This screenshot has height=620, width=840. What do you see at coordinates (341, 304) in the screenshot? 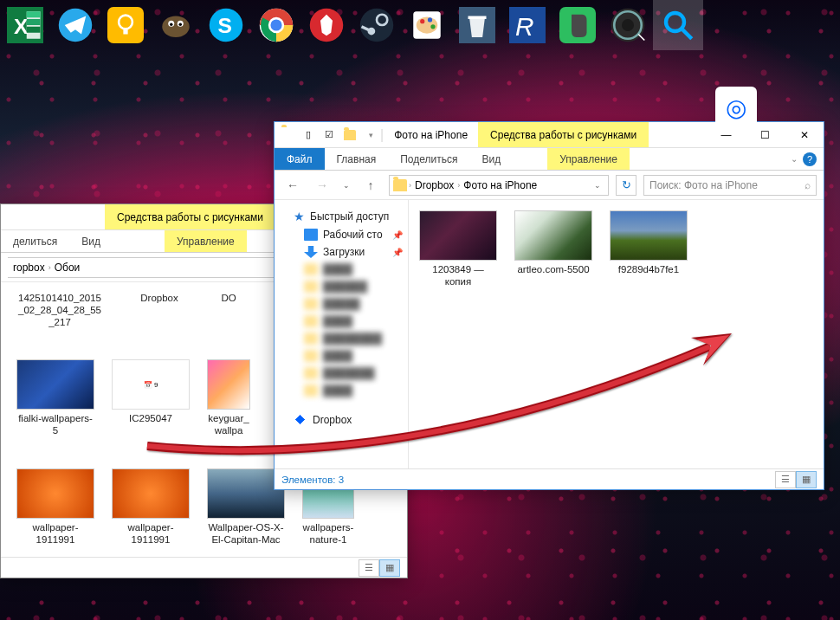
I see `sidebar-item: █████` at bounding box center [341, 304].